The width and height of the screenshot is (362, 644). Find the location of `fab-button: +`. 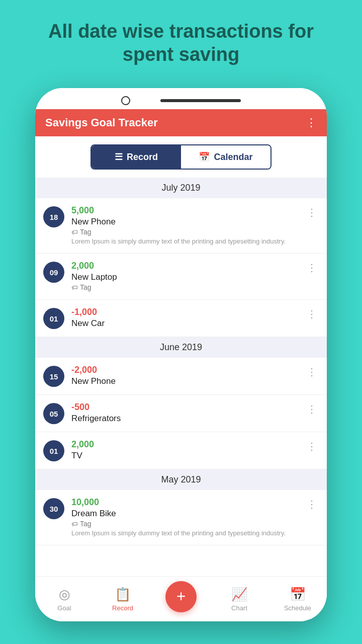

fab-button: + is located at coordinates (181, 597).